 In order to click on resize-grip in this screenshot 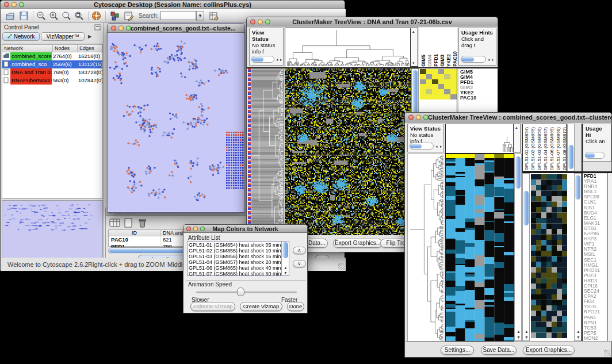, I will do `click(607, 353)`.